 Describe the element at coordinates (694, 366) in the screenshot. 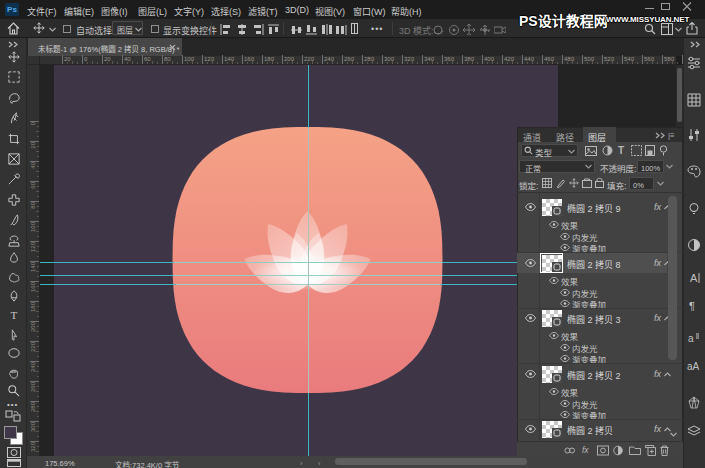

I see `svg-text: aA` at that location.